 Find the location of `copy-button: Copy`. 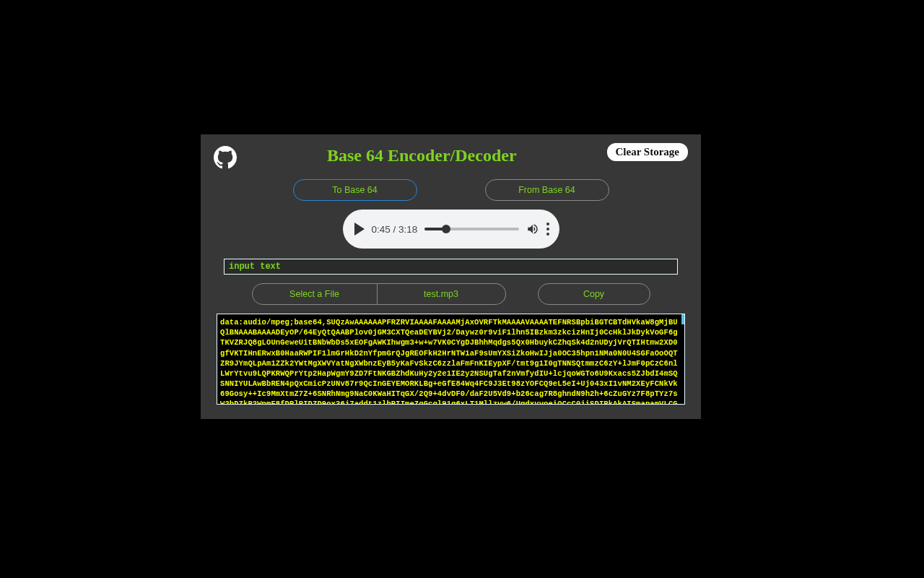

copy-button: Copy is located at coordinates (594, 294).